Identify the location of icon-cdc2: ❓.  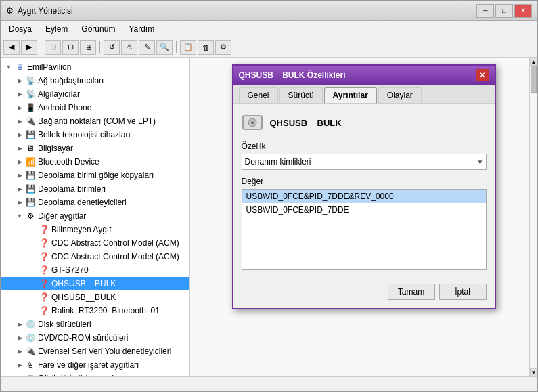
(44, 257).